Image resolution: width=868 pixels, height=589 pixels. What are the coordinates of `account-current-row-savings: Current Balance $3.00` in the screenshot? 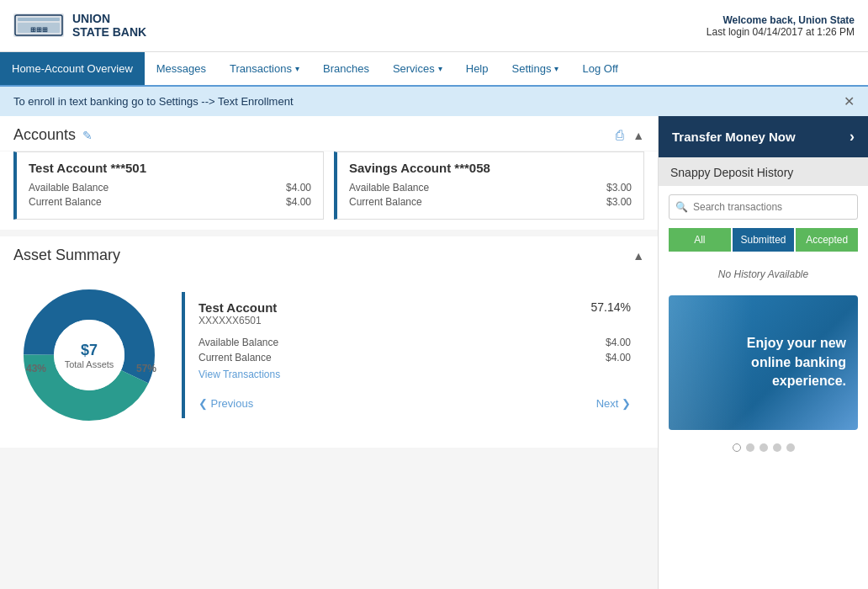 It's located at (490, 202).